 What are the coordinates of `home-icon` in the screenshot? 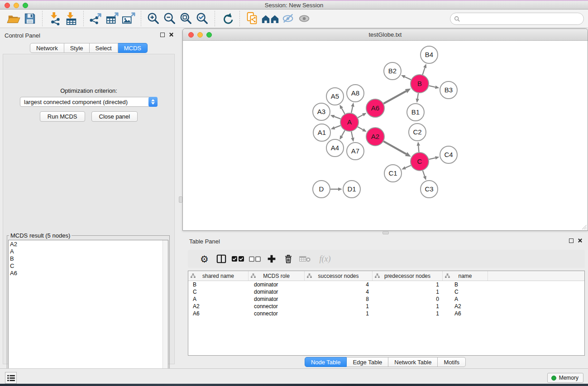 It's located at (270, 19).